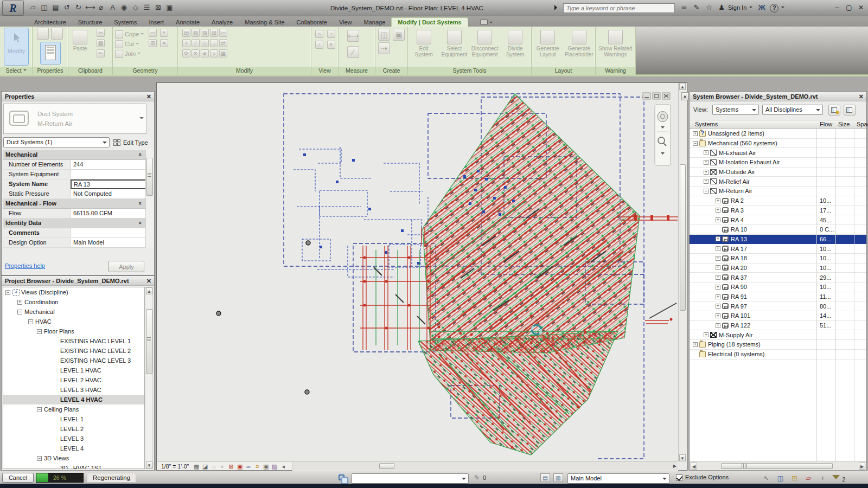 The image size is (868, 488). What do you see at coordinates (778, 259) in the screenshot?
I see `system-row: RA 18 10...` at bounding box center [778, 259].